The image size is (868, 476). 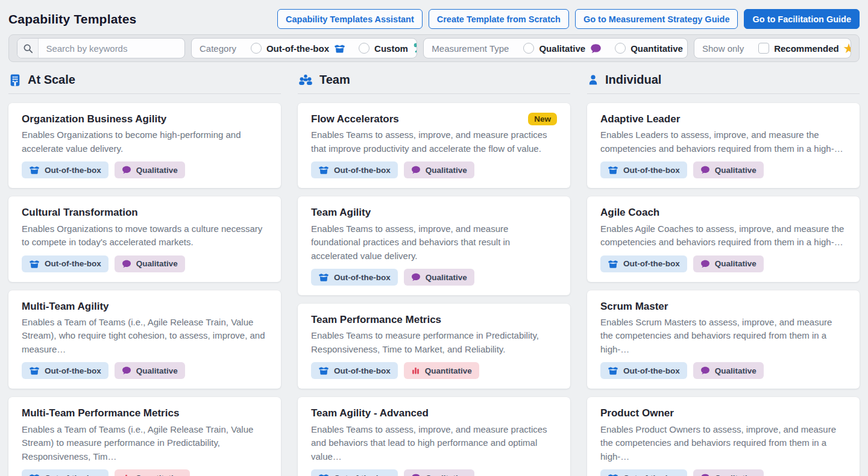 I want to click on out-of-the-box-radio, so click(x=256, y=48).